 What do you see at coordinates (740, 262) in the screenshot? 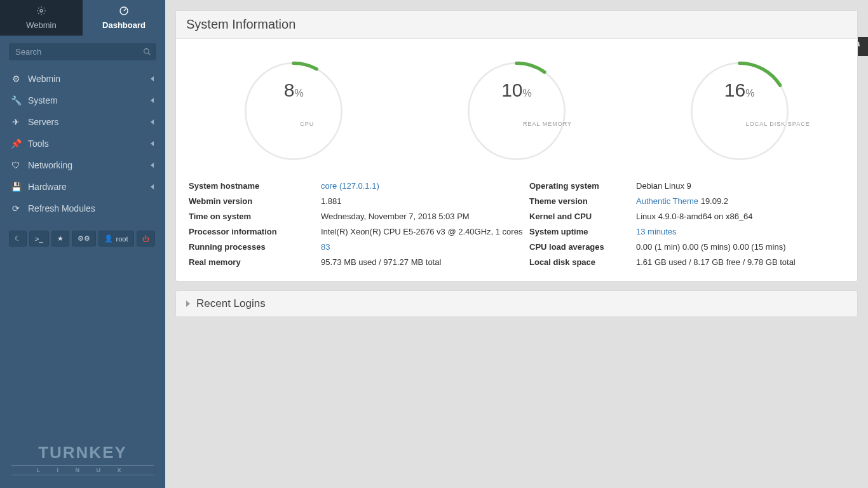
I see `info-value: 1.61 GB used / 8.17 GB free / 9.78 GB to…` at bounding box center [740, 262].